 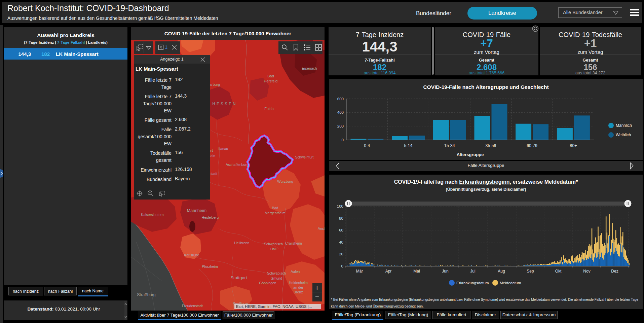 I want to click on svg-text: Aug, so click(x=501, y=271).